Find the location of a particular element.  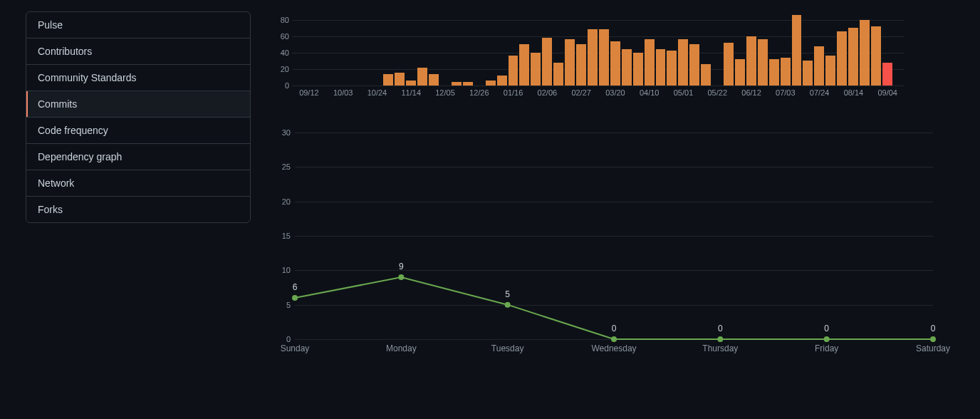

sidebar-item-commits: Commits is located at coordinates (138, 104).